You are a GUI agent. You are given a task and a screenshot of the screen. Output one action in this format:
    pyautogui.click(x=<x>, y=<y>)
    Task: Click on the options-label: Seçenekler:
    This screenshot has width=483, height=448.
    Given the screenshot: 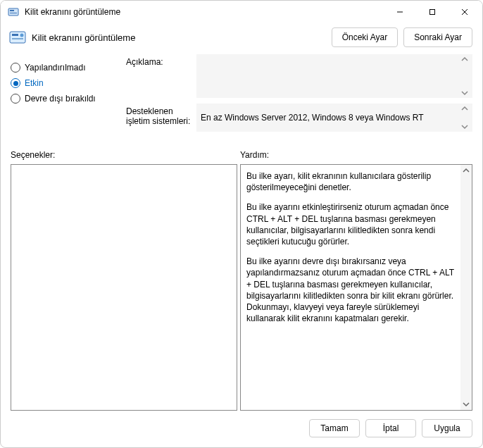 What is the action you would take?
    pyautogui.click(x=125, y=155)
    